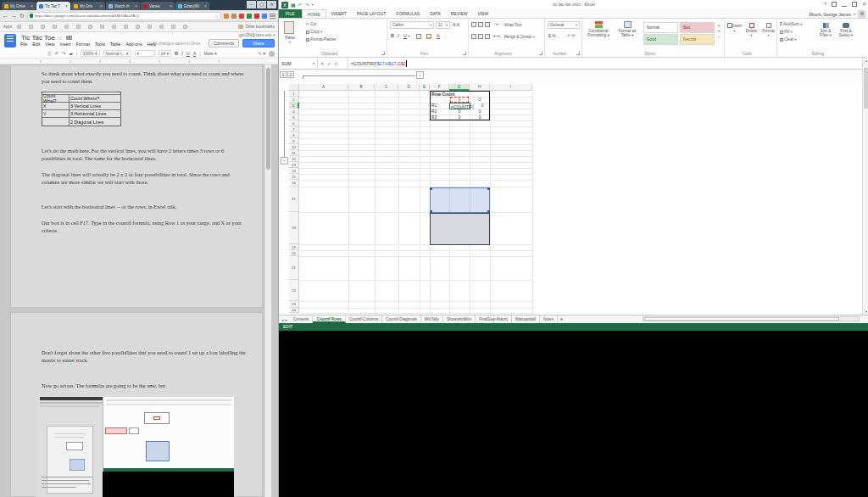 The width and height of the screenshot is (868, 497). Describe the element at coordinates (192, 6) in the screenshot. I see `browser-tab: EdanyWi×` at that location.